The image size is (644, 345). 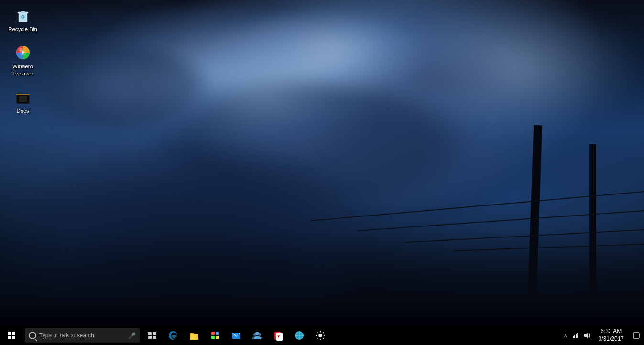 I want to click on win-logo-tr, so click(x=13, y=334).